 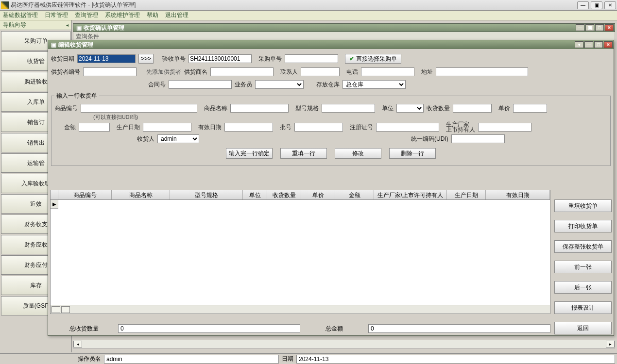 What do you see at coordinates (460, 329) in the screenshot?
I see `total-amount-value: 0` at bounding box center [460, 329].